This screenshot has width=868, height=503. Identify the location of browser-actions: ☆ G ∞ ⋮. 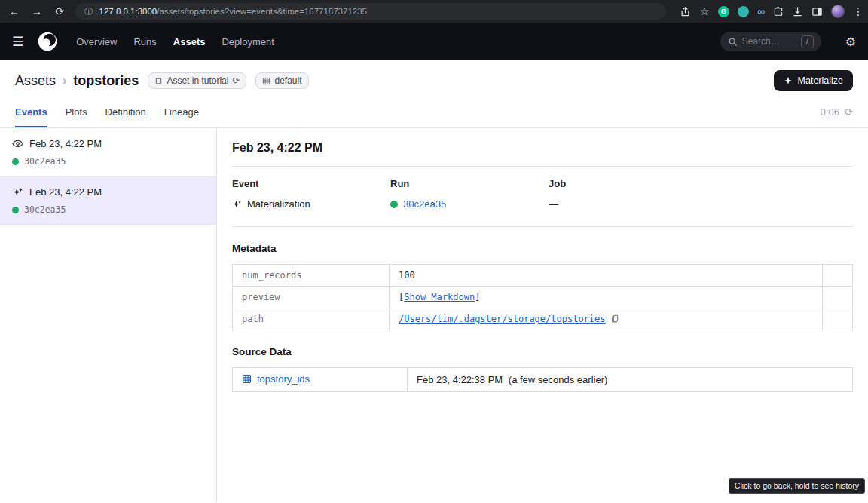
(770, 11).